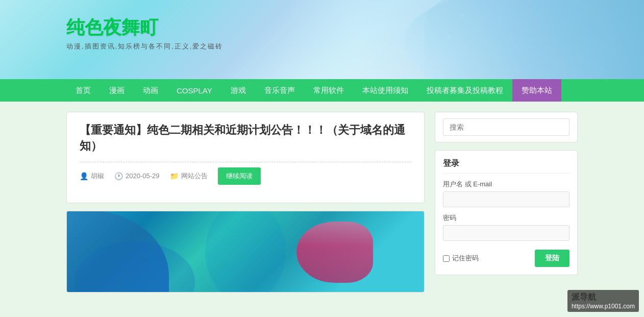  I want to click on site-subtitle: 动漫,插图资讯,知乐榜与各不同,正义,爱之磁砖, so click(145, 46).